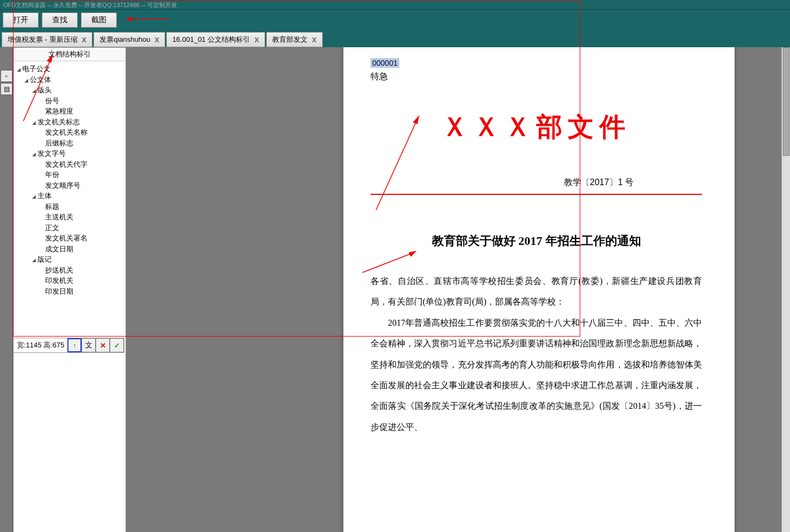 This screenshot has width=790, height=532. Describe the element at coordinates (74, 345) in the screenshot. I see `up-button: ↑` at that location.